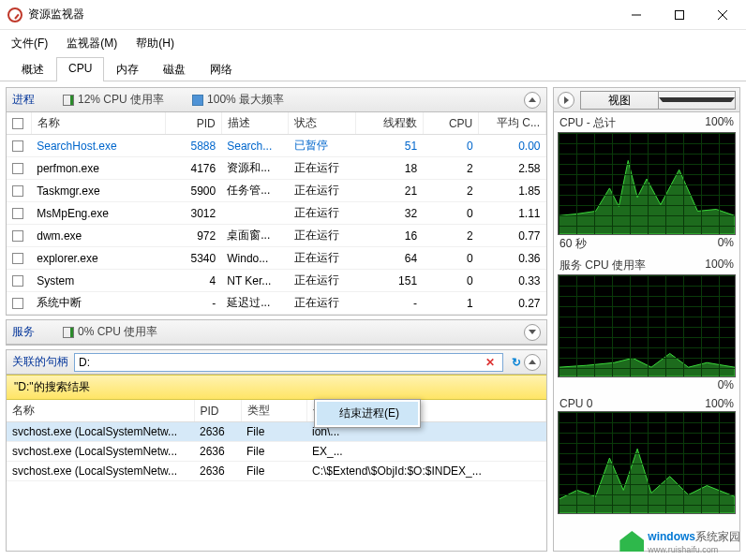 The image size is (746, 560). I want to click on menu-file: 文件(F), so click(30, 43).